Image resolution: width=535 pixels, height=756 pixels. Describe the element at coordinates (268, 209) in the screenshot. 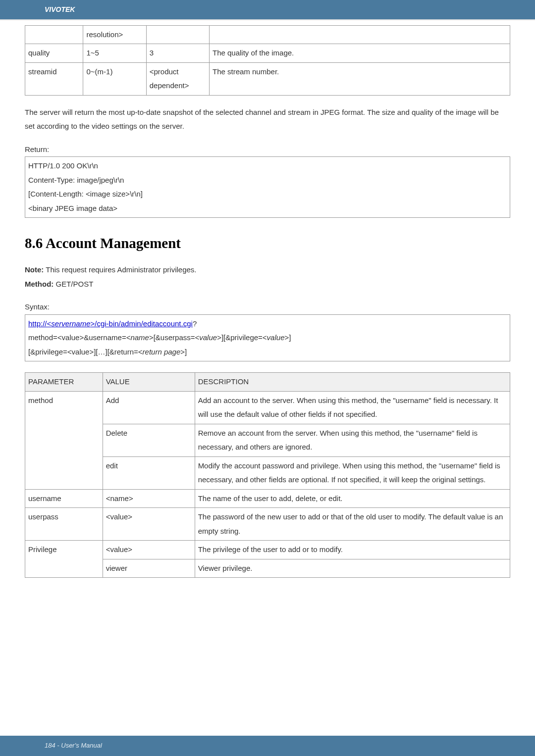

I see `code-line: <binary JPEG image data>` at that location.